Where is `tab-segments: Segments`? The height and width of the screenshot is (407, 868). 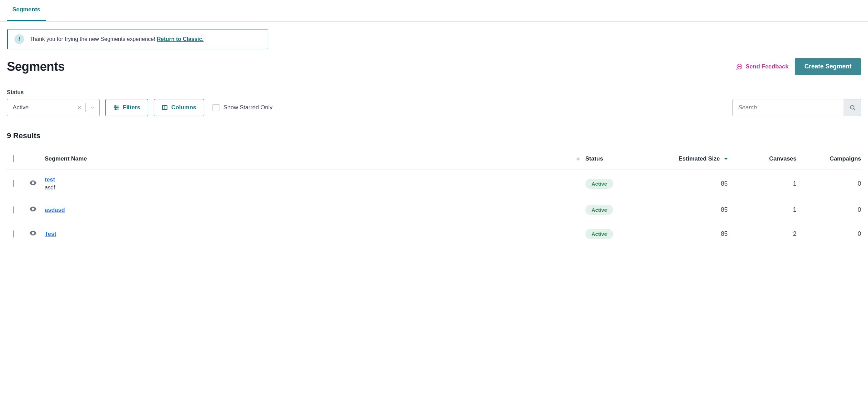 tab-segments: Segments is located at coordinates (26, 11).